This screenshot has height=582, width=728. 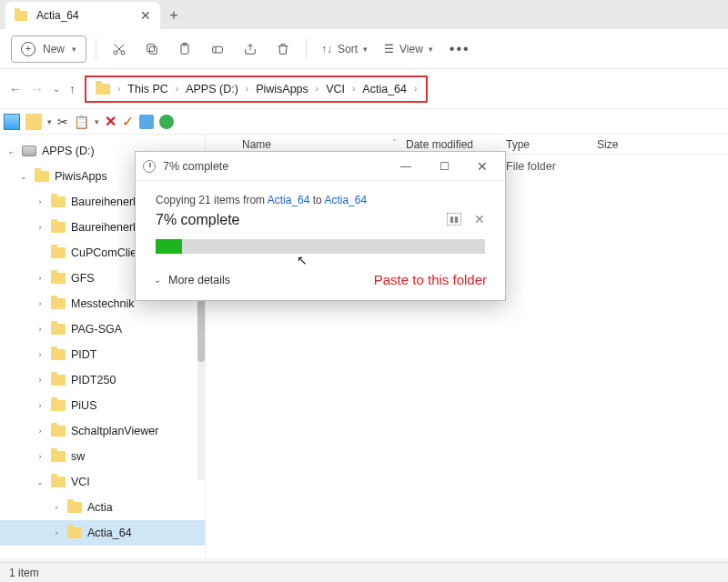 I want to click on col-name: Name, so click(x=257, y=145).